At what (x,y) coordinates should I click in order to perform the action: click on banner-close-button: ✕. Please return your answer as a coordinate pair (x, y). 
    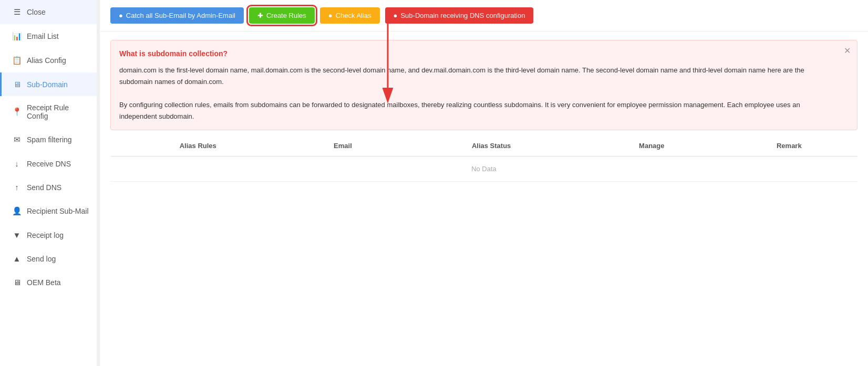
    Looking at the image, I should click on (847, 50).